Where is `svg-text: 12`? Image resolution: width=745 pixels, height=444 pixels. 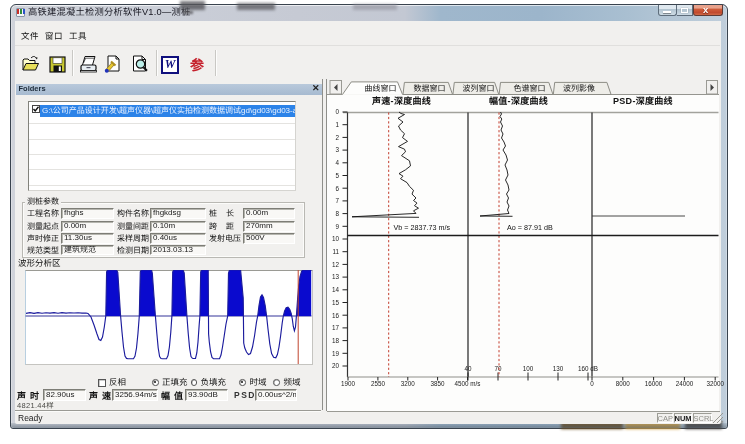
svg-text: 12 is located at coordinates (336, 264).